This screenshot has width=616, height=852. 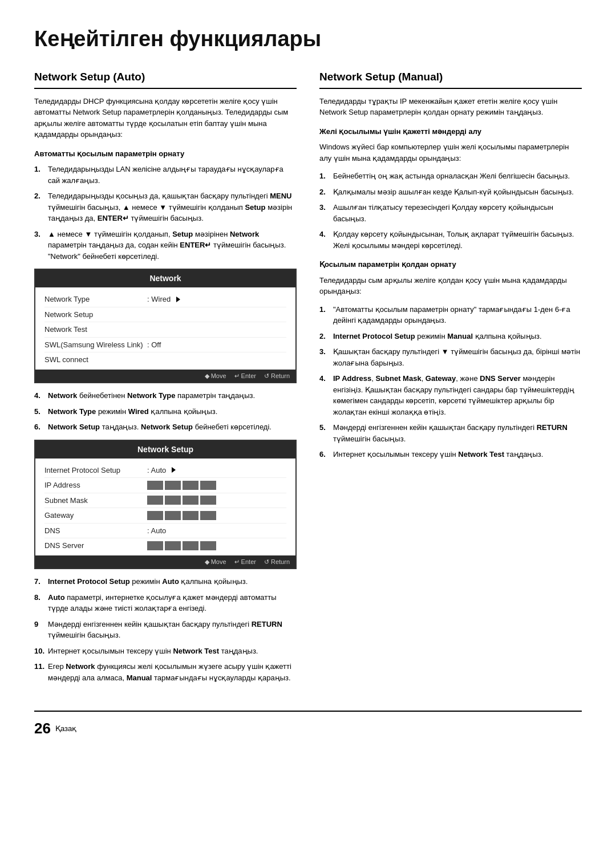 I want to click on steps-list-2: 4. Network бейнебетінен Network Type пар…, so click(x=165, y=412).